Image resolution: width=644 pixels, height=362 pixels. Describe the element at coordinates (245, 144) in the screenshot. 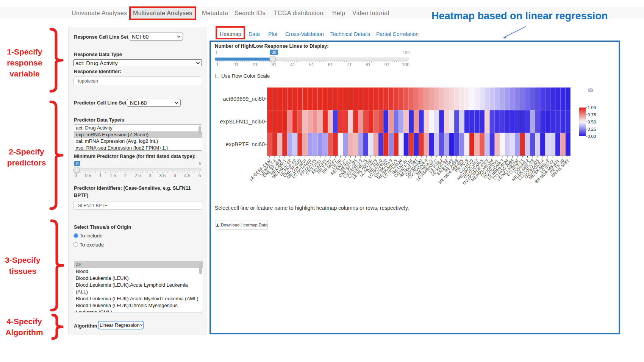

I see `svg-text: expBPTF_nci60` at that location.